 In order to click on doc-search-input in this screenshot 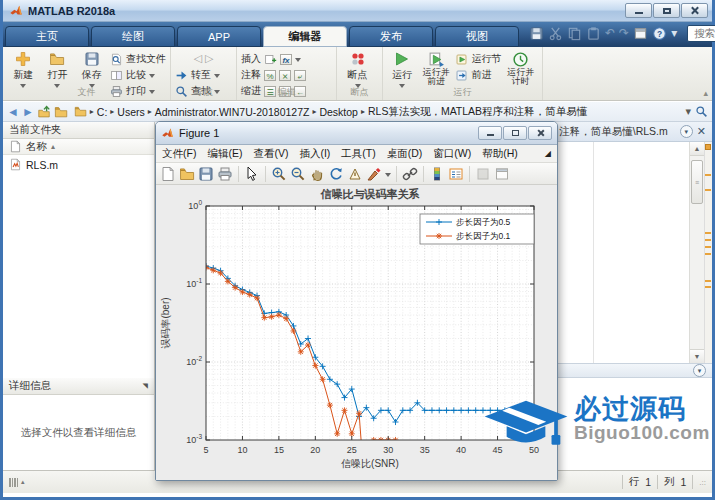, I will do `click(704, 33)`.